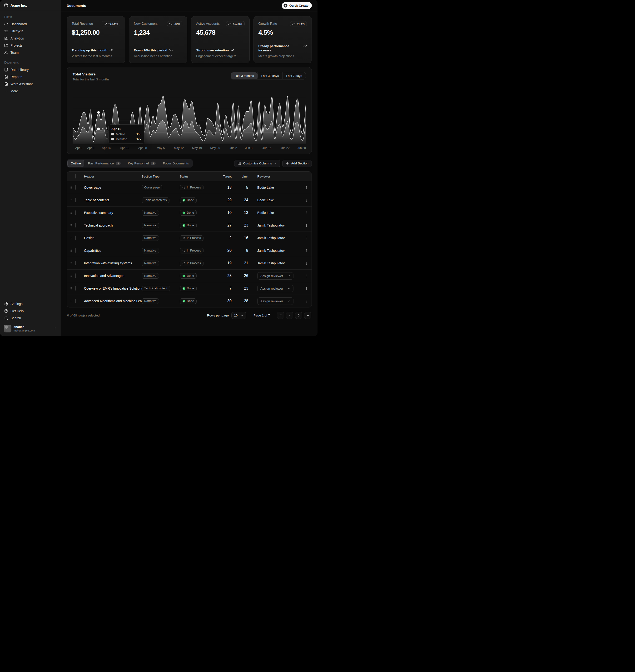  I want to click on prev-page-button, so click(290, 315).